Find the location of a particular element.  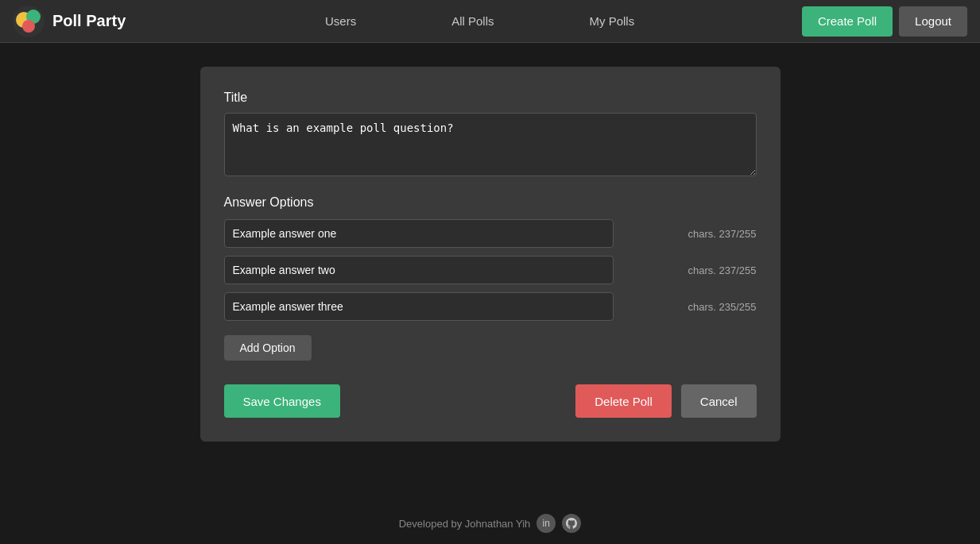

footer: Developed by Johnathan Yih in is located at coordinates (490, 523).